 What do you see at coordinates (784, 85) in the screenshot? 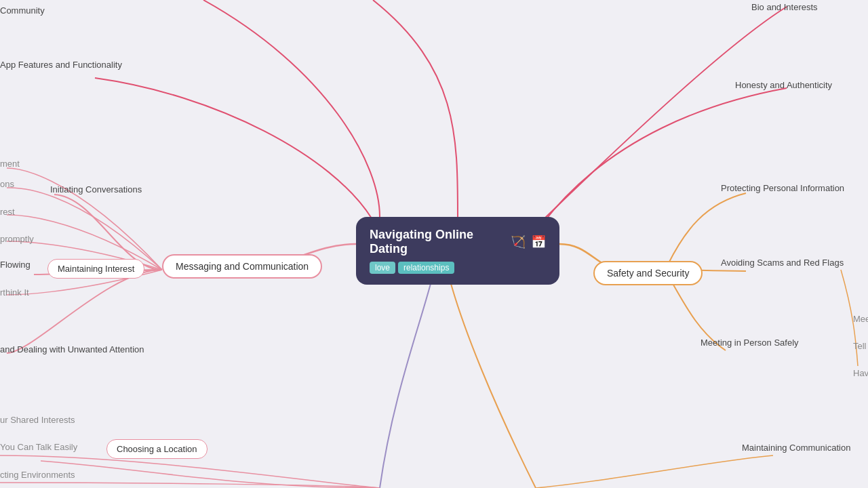
I see `honesty-label: Honesty and Authenticity` at bounding box center [784, 85].